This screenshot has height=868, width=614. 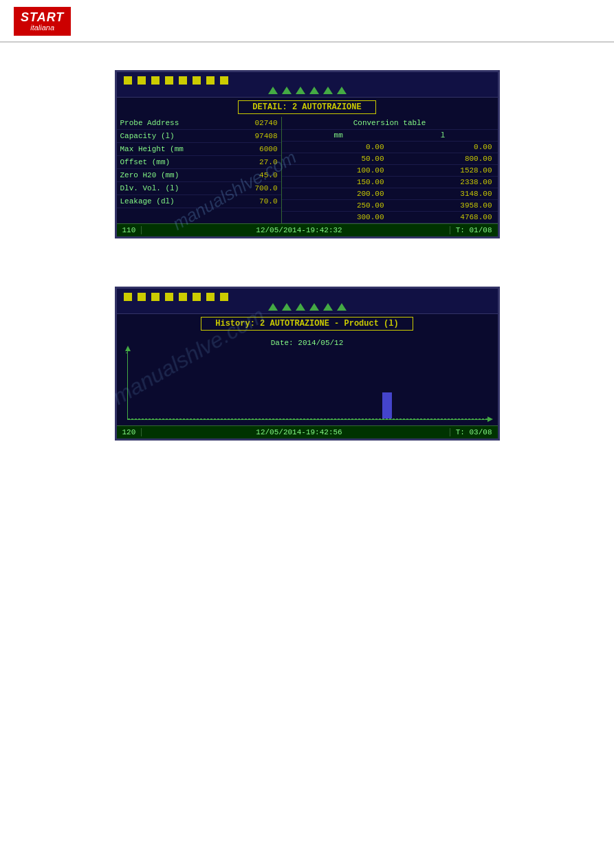 I want to click on status-id-2: 120, so click(x=132, y=432).